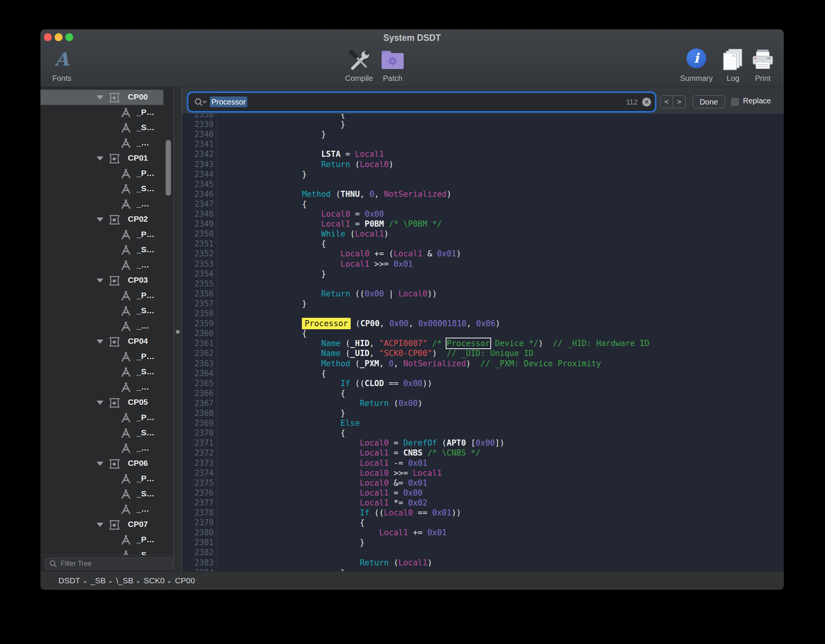 The image size is (825, 644). Describe the element at coordinates (69, 581) in the screenshot. I see `breadcrumb-item: DSDT` at that location.